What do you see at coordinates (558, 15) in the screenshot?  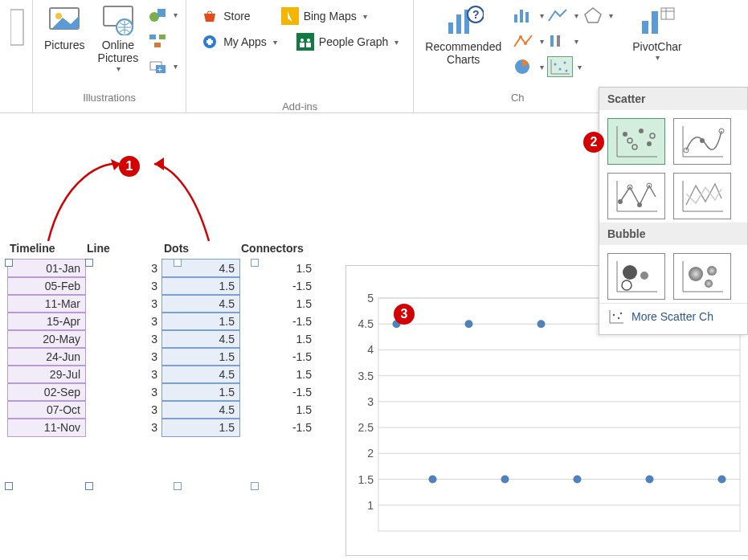 I see `line-chart-button` at bounding box center [558, 15].